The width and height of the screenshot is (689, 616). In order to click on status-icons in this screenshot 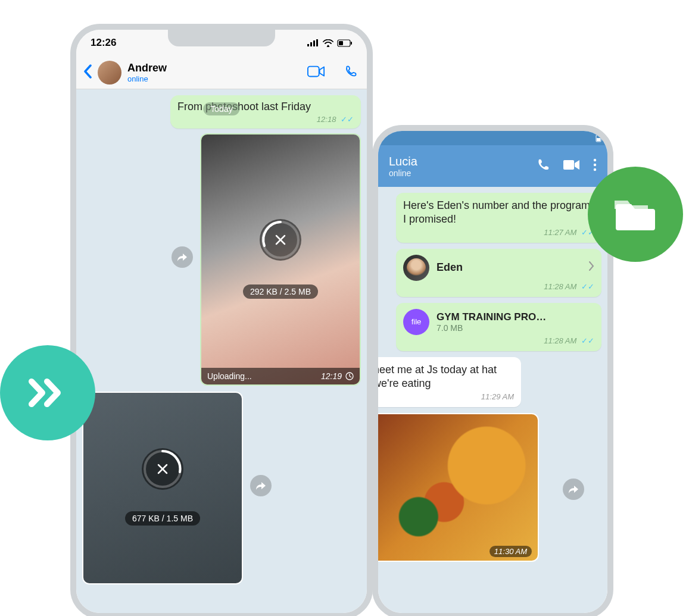, I will do `click(330, 43)`.